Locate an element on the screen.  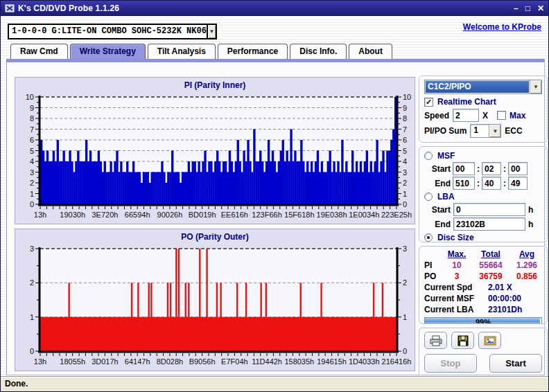
close-button: ✕ is located at coordinates (541, 8).